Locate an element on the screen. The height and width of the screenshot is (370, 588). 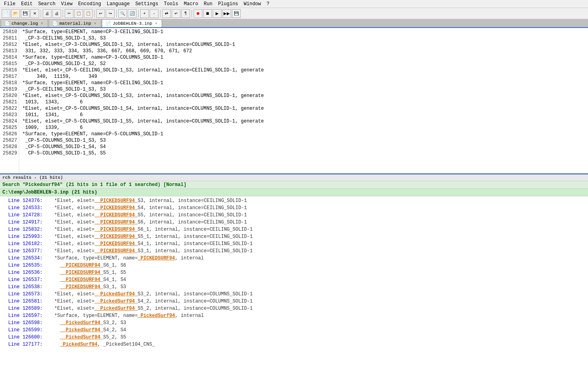
result-item: Line 126600: __PickedSurf94_S5_2, S5 is located at coordinates (294, 337).